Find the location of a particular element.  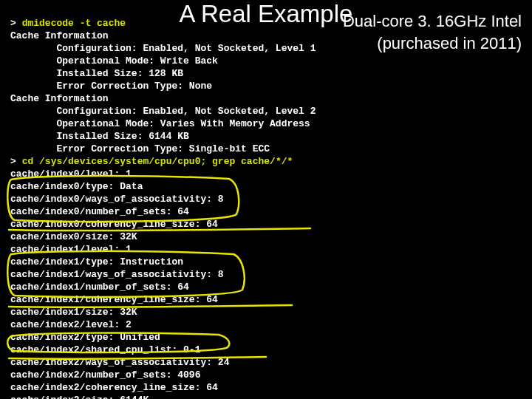

slide-subtitle: Dual-core 3. 16GHz Intel (purchased in 2… is located at coordinates (432, 33).